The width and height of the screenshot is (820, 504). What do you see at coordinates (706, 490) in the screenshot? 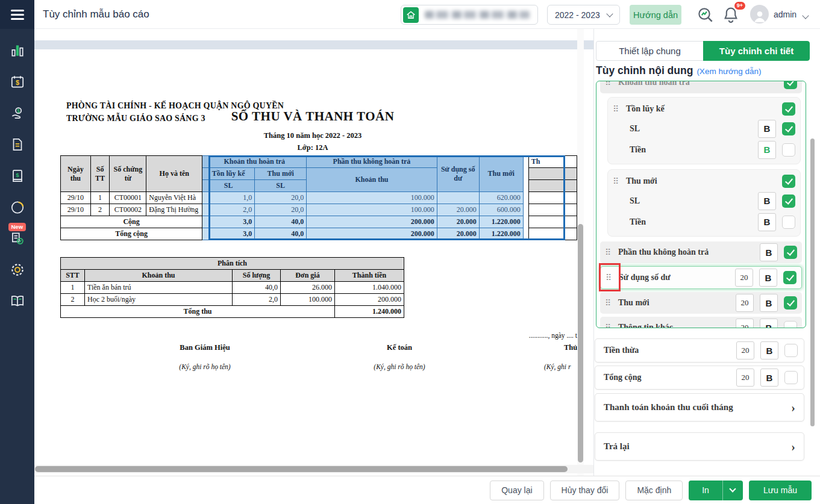
I see `print-button: In` at bounding box center [706, 490].